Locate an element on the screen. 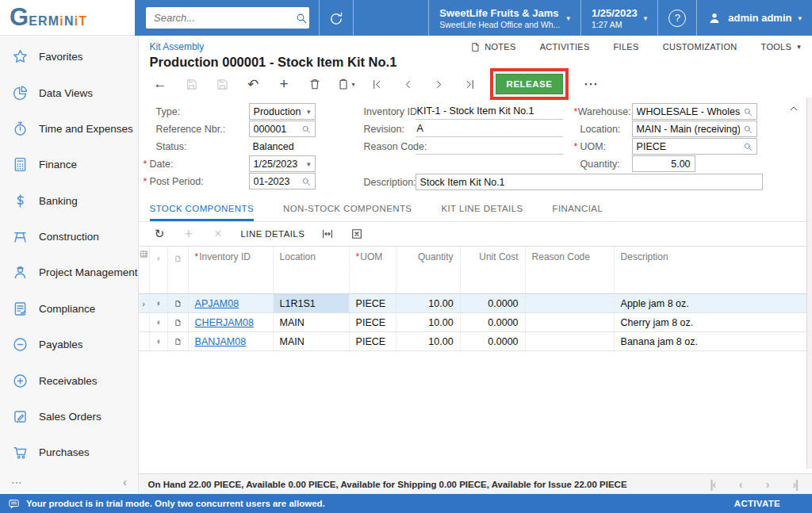  column-header-reason-code: Reason Code is located at coordinates (570, 270).